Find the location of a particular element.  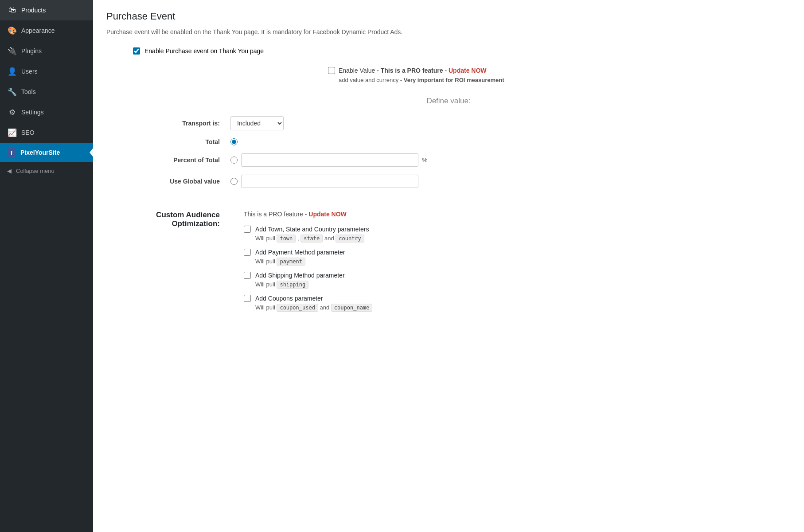

cao-item-row-town: Add Town, State and Country parameters is located at coordinates (517, 229).